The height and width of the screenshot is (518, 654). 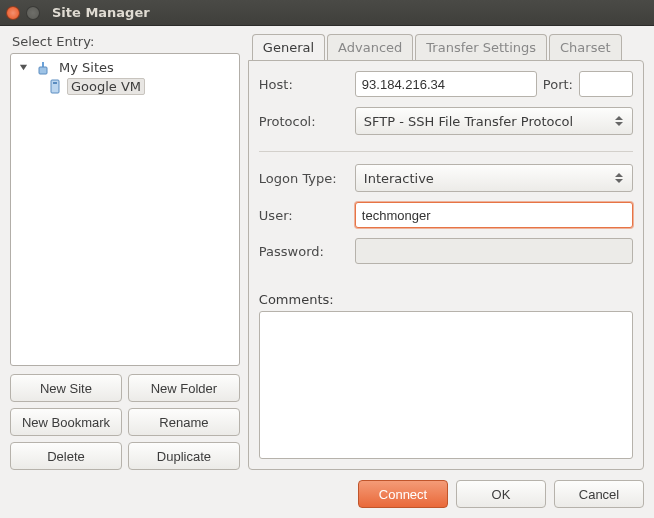 What do you see at coordinates (13, 13) in the screenshot?
I see `window-close-button` at bounding box center [13, 13].